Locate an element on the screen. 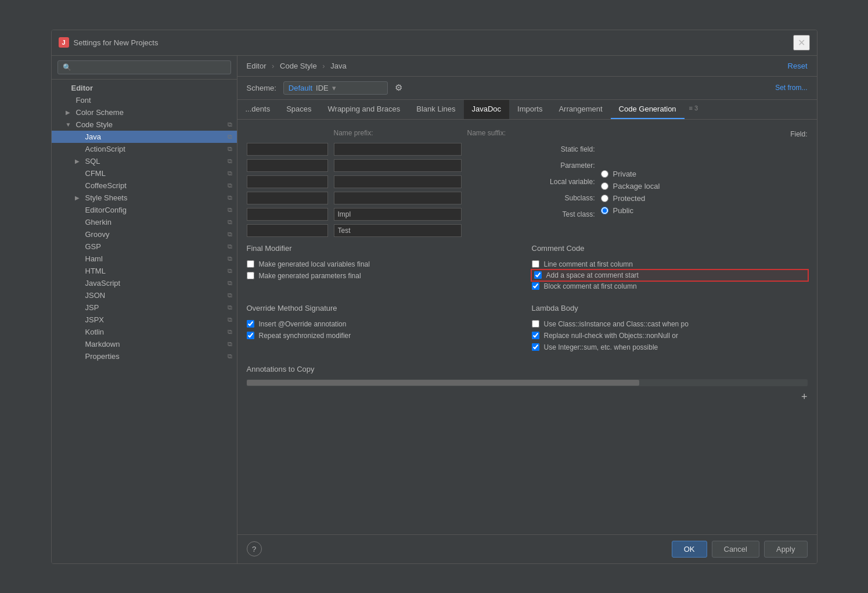  expand-arrow: ▼ is located at coordinates (69, 124).